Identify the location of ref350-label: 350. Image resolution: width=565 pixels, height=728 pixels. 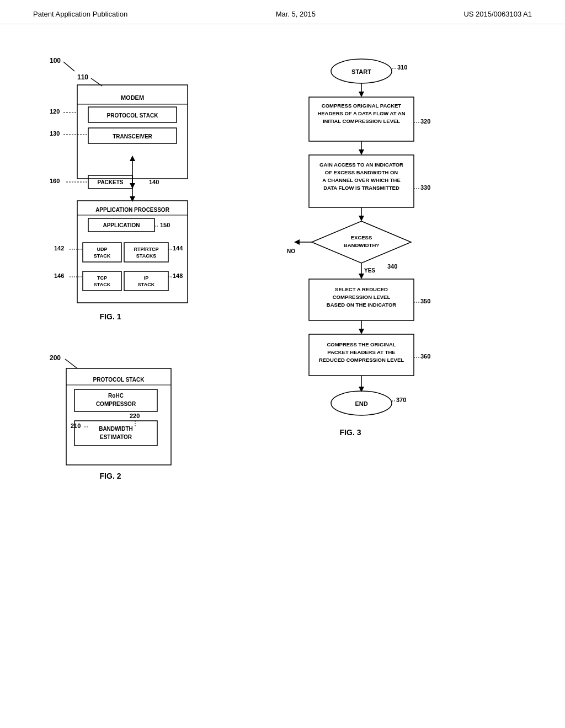
(425, 301).